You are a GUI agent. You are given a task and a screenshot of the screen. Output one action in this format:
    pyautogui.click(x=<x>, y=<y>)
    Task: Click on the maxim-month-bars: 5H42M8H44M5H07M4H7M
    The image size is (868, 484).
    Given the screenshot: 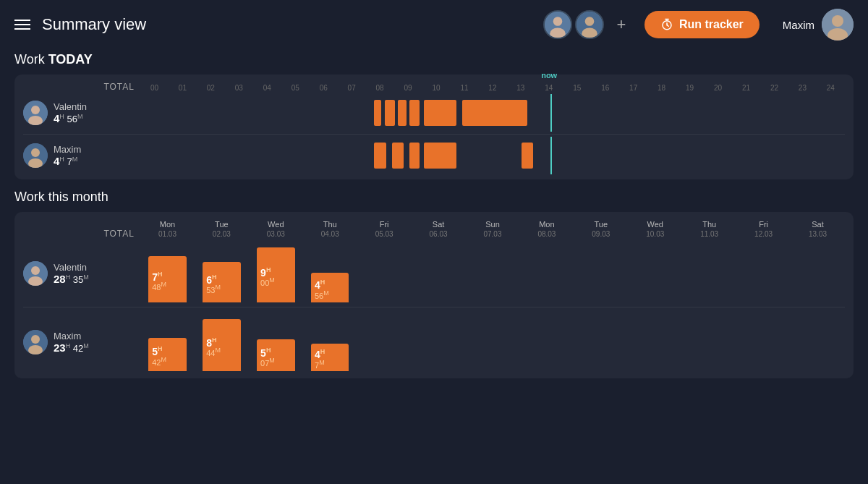 What is the action you would take?
    pyautogui.click(x=493, y=342)
    